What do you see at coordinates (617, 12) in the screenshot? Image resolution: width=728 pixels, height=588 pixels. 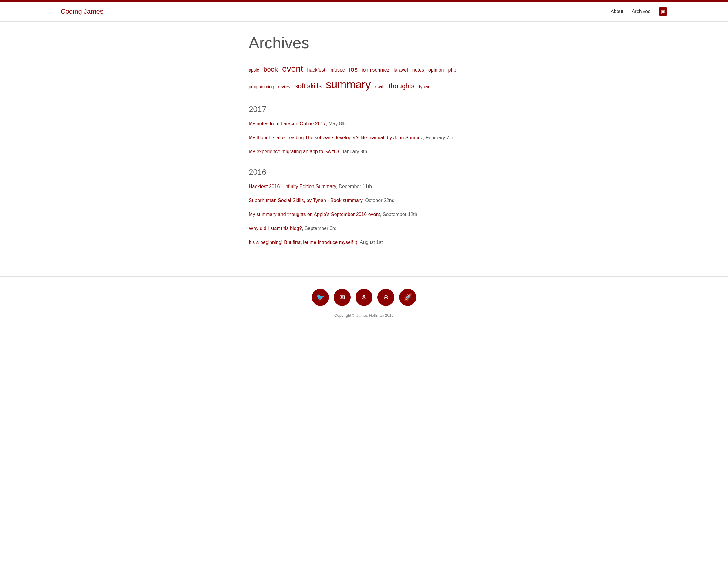 I see `nav-about: About` at bounding box center [617, 12].